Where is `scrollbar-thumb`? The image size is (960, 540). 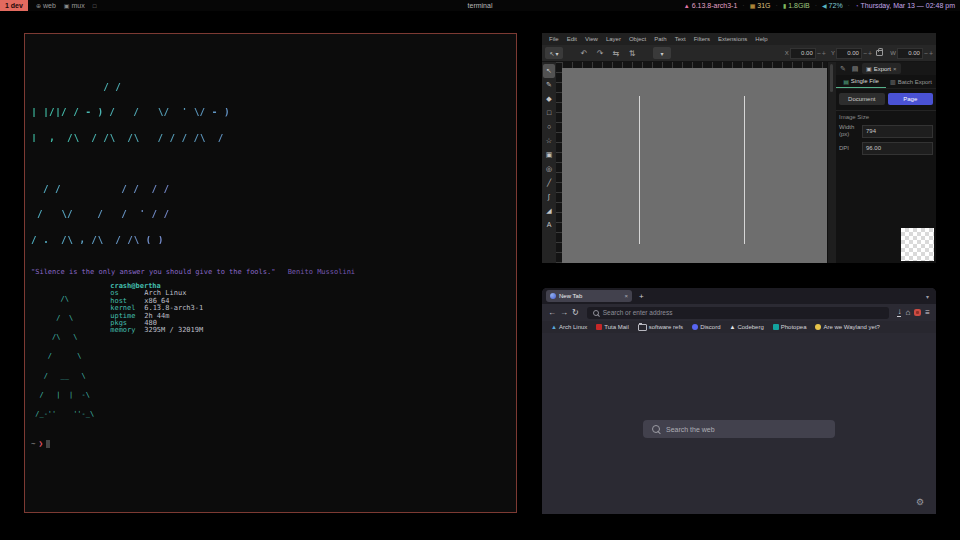
scrollbar-thumb is located at coordinates (832, 78).